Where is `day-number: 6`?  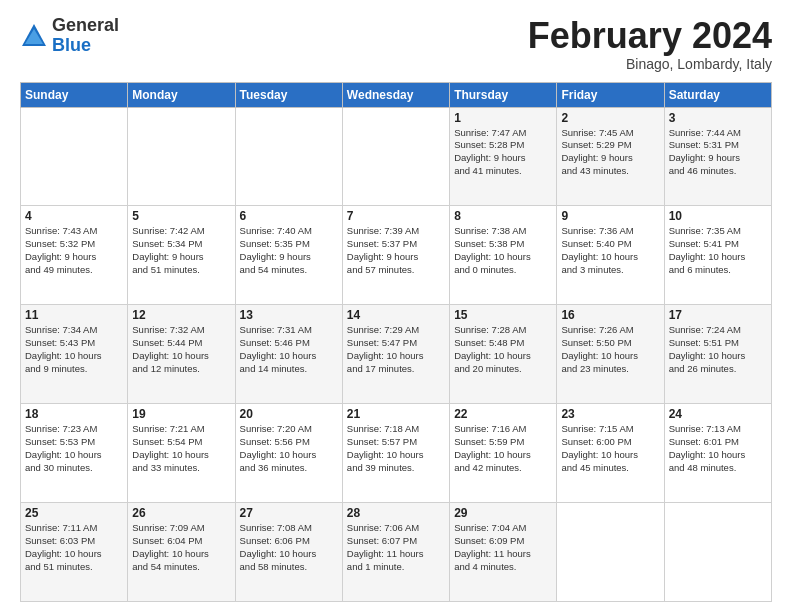
day-number: 6 is located at coordinates (289, 216).